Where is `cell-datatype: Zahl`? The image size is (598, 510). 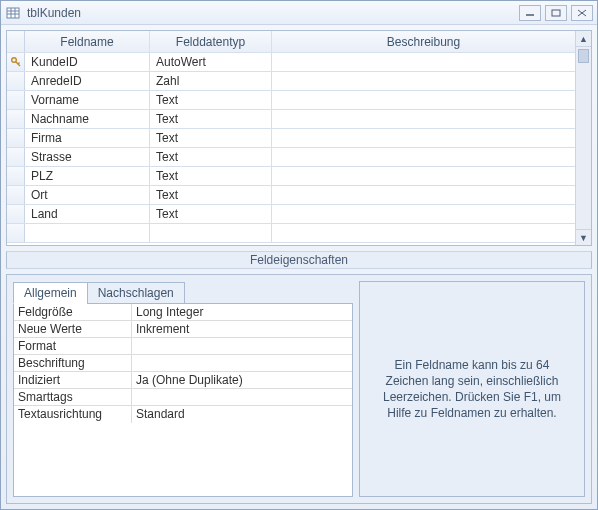 cell-datatype: Zahl is located at coordinates (211, 81).